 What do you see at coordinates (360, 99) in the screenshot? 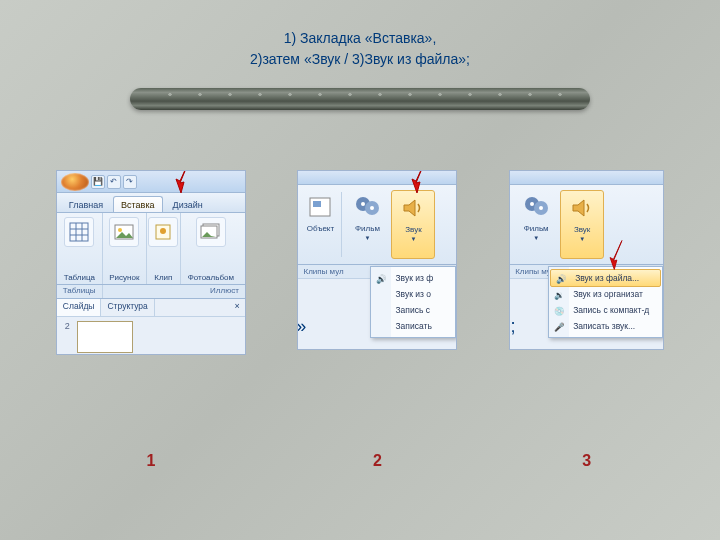
I see `decorative-divider` at bounding box center [360, 99].